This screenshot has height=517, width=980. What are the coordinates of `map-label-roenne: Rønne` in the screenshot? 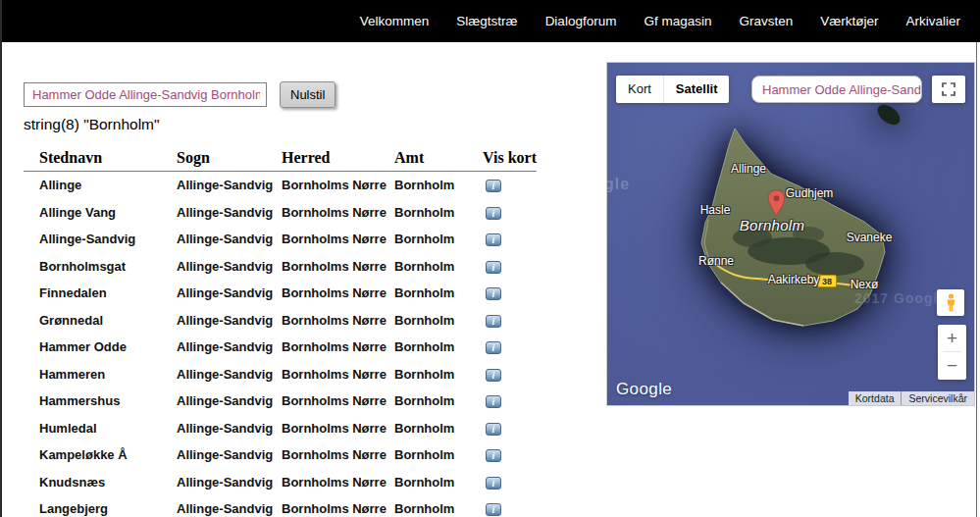 It's located at (716, 261).